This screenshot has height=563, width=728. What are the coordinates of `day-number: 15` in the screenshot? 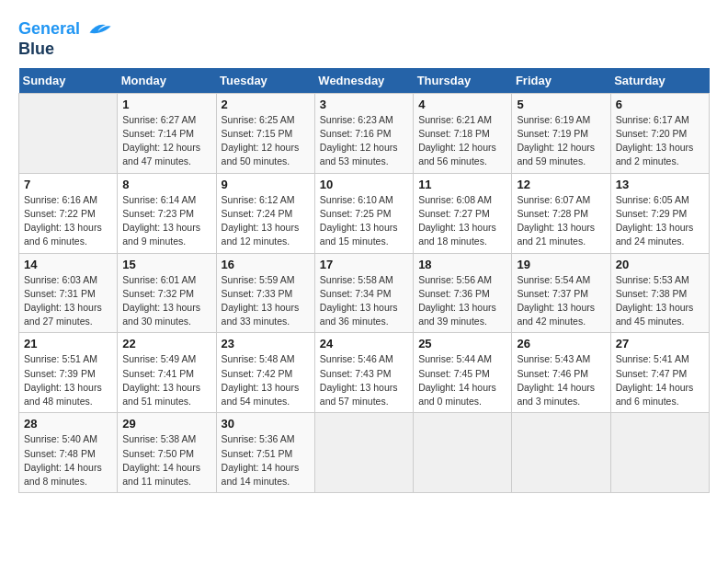 It's located at (166, 265).